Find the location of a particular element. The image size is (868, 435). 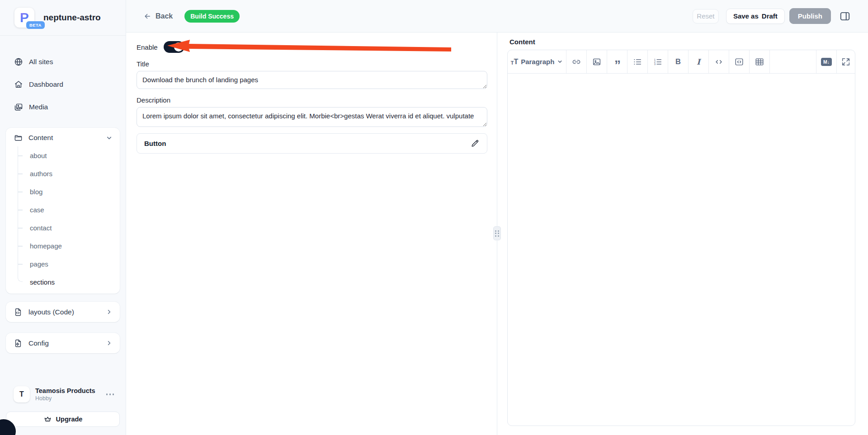

sidebar-group-layouts: layouts (Code) is located at coordinates (63, 312).